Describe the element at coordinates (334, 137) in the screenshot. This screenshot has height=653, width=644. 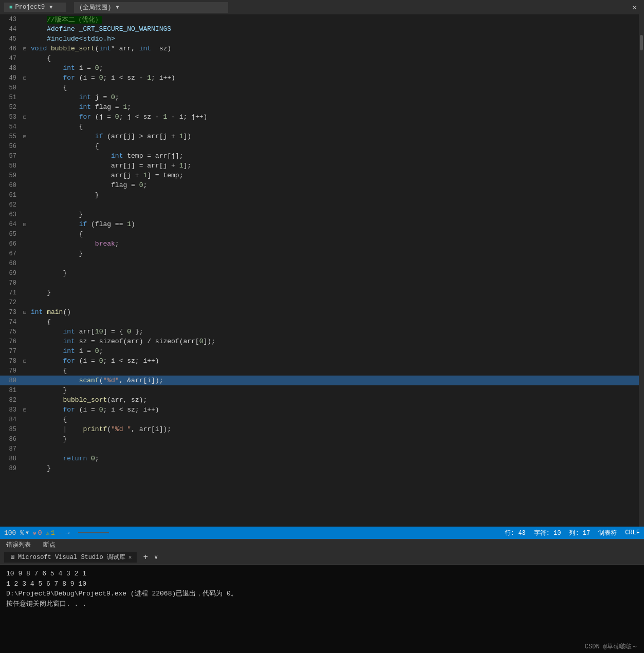
I see `line-content: if (arr[j] > arr[j + 1])` at that location.